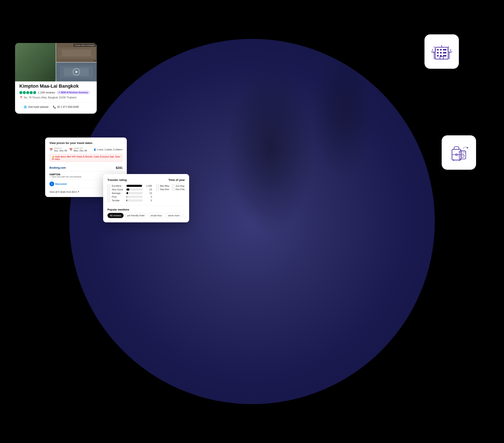 The height and width of the screenshot is (443, 504). I want to click on hotel-images: Kimpton Maa-Lai Bangkok, so click(56, 61).